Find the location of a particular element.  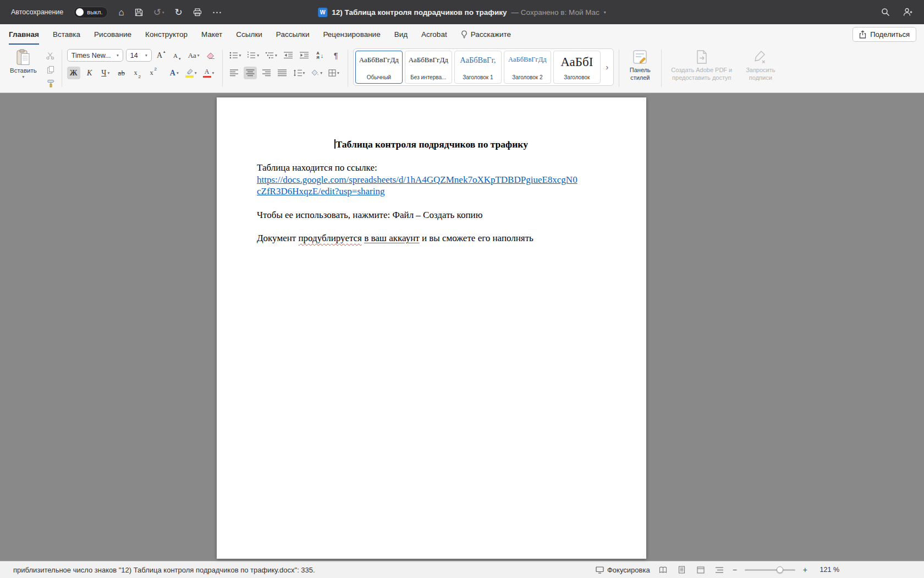

scissors-icon is located at coordinates (51, 56).